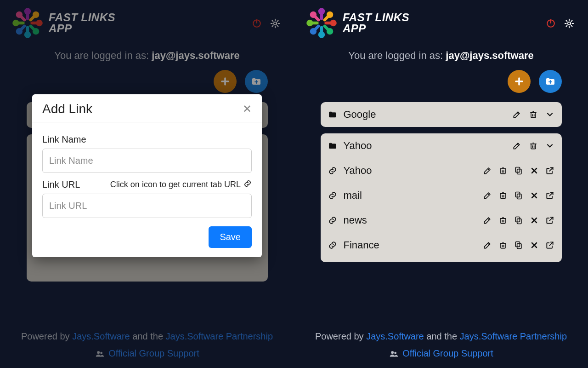 The width and height of the screenshot is (588, 368). Describe the element at coordinates (67, 109) in the screenshot. I see `modal-title: Add Link` at that location.